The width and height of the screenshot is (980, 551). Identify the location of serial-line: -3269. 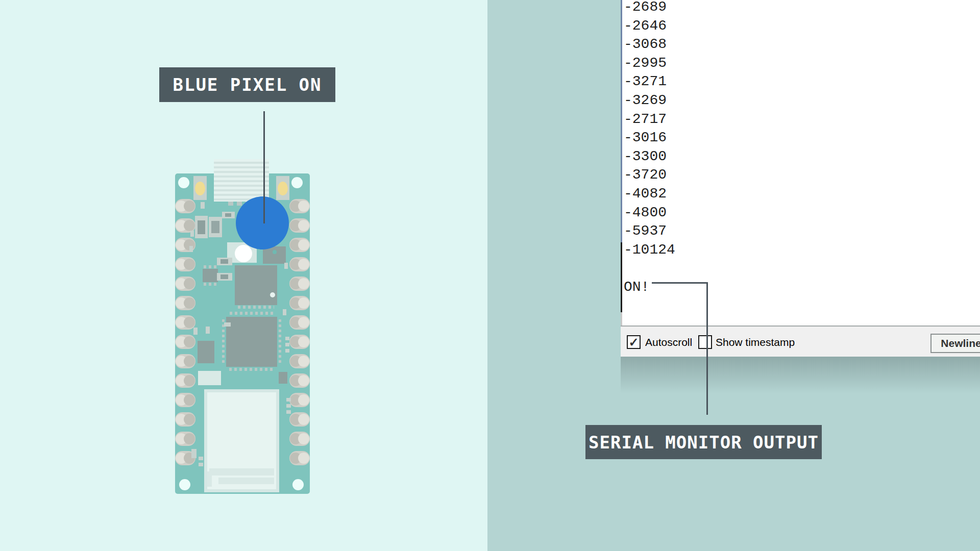
(649, 101).